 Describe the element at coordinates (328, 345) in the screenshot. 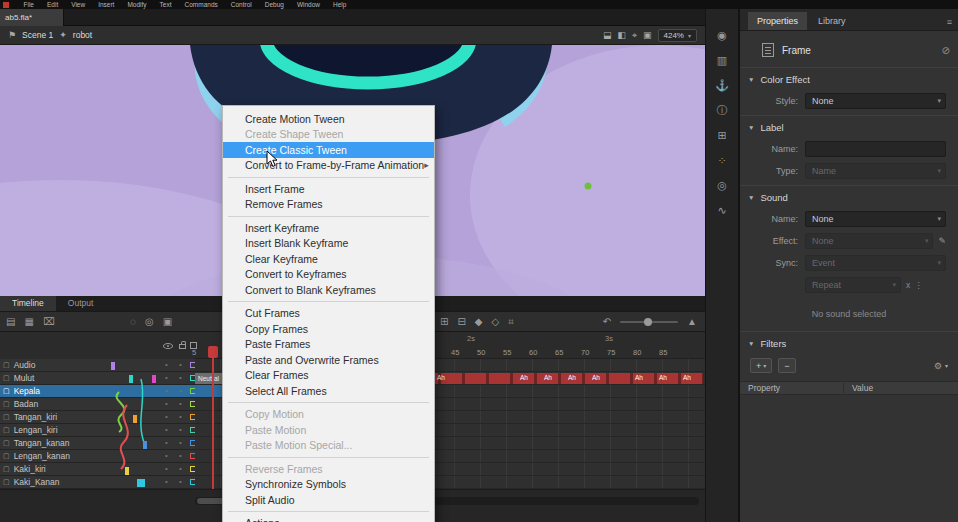

I see `menu-item-paste-frames: Paste Frames` at that location.